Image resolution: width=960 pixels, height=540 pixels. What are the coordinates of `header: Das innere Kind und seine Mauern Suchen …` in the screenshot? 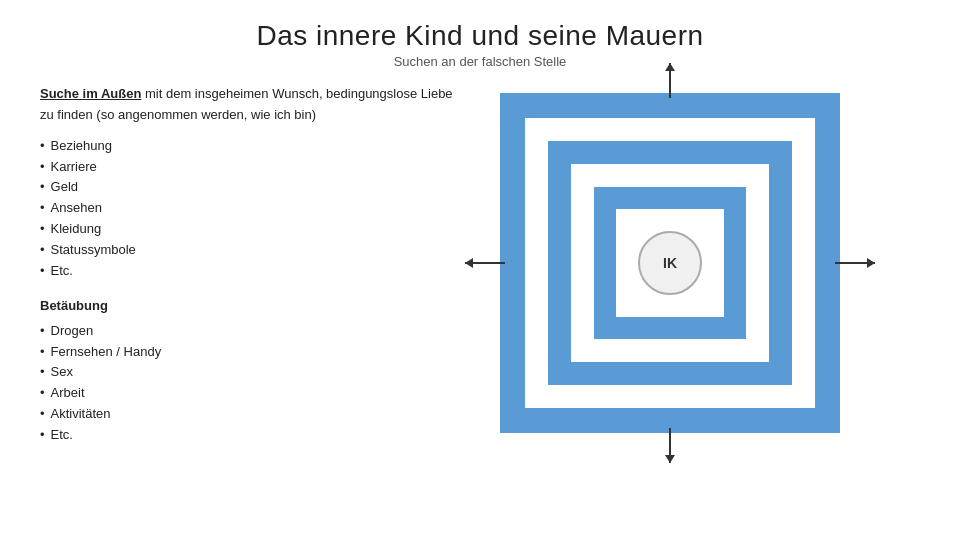 It's located at (480, 44).